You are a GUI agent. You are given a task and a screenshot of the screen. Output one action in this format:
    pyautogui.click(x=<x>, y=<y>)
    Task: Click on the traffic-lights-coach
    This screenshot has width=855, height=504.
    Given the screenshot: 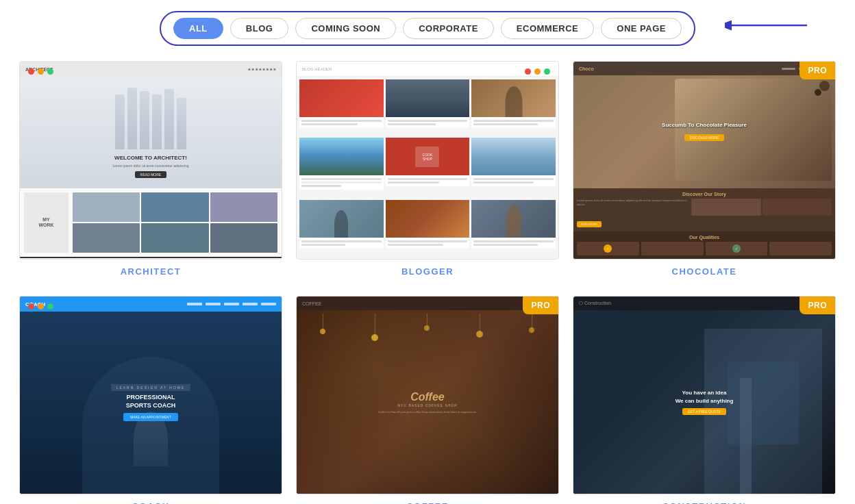 What is the action you would take?
    pyautogui.click(x=41, y=307)
    